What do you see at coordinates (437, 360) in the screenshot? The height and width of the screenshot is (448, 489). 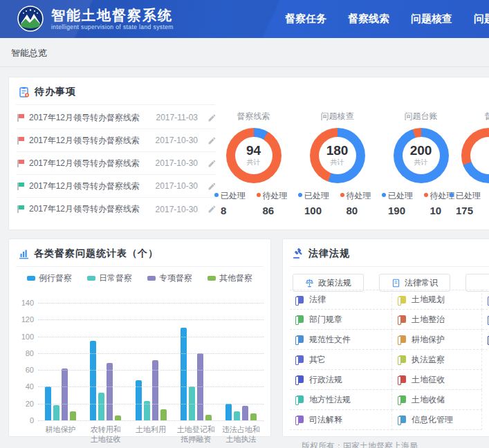 I see `law-link: 执法监察` at bounding box center [437, 360].